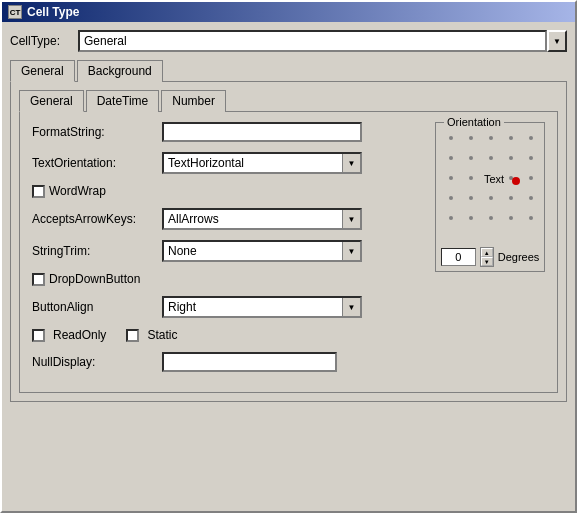 This screenshot has height=513, width=577. What do you see at coordinates (53, 12) in the screenshot?
I see `title-bar-label: Cell Type` at bounding box center [53, 12].